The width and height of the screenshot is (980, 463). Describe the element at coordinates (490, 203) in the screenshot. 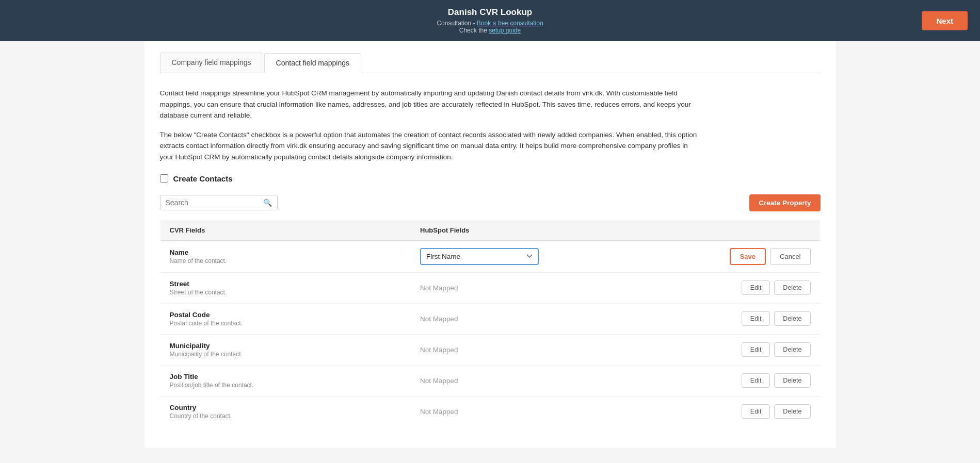

I see `toolbar-row: 🔍 Create Property` at that location.